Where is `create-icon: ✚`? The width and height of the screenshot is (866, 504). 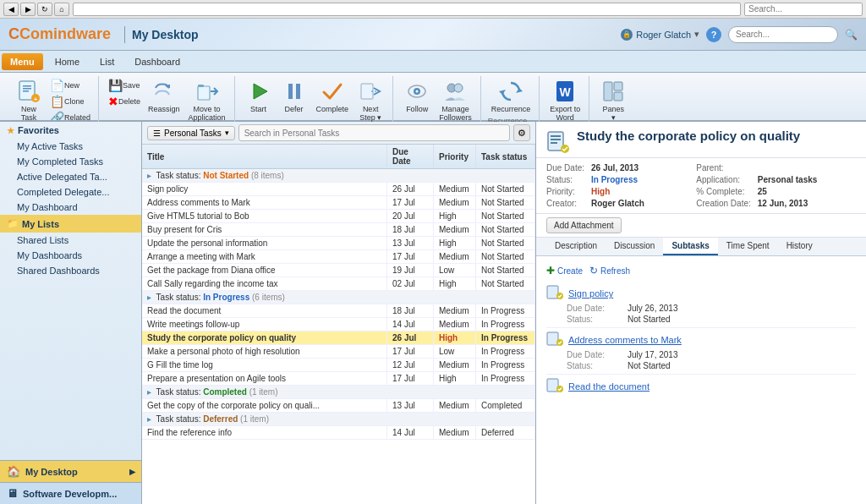 create-icon: ✚ is located at coordinates (551, 271).